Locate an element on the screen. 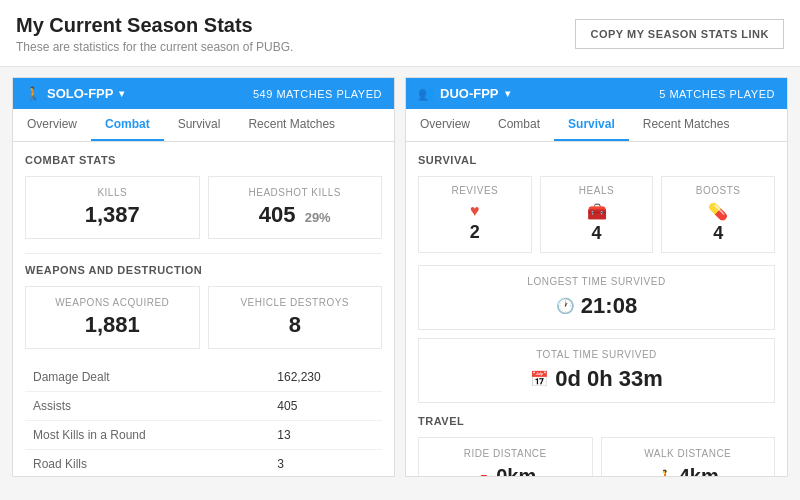 The width and height of the screenshot is (800, 500). duo-mode-label: DUO-FPP is located at coordinates (470, 94).